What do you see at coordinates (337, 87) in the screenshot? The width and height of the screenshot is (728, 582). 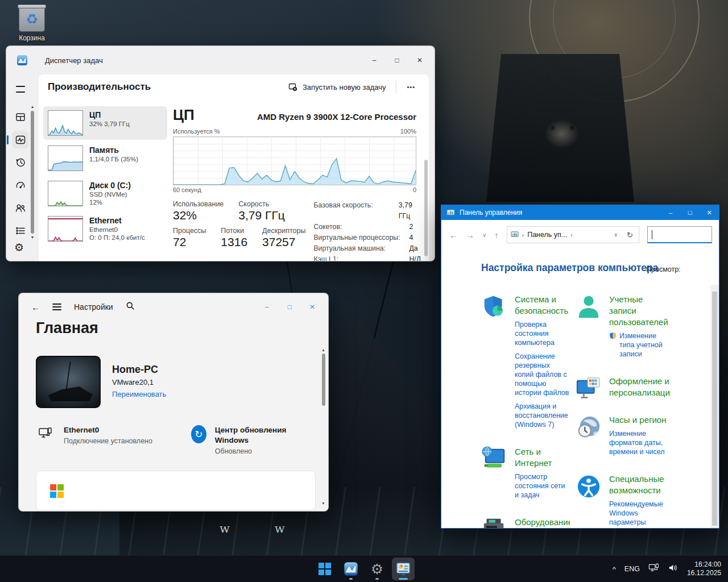 I see `run-new-task-button: Запустить новую задачу` at bounding box center [337, 87].